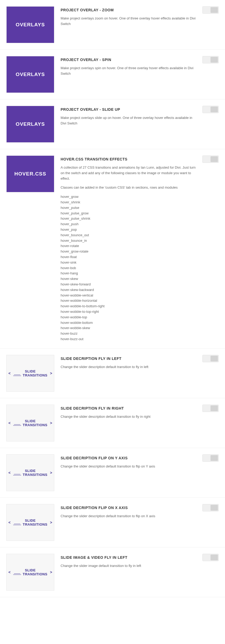 This screenshot has width=225, height=644. What do you see at coordinates (129, 208) in the screenshot?
I see `class-item: hover_pulse` at bounding box center [129, 208].